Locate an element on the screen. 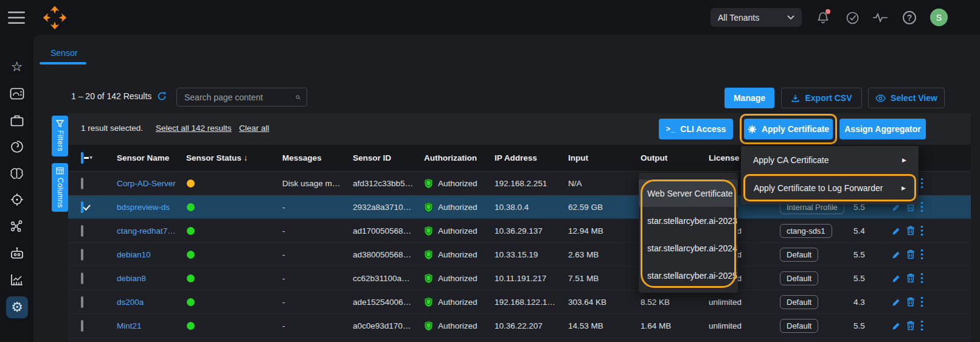  submenu-item-web-server-certificate: Web Server Certificate is located at coordinates (689, 194).